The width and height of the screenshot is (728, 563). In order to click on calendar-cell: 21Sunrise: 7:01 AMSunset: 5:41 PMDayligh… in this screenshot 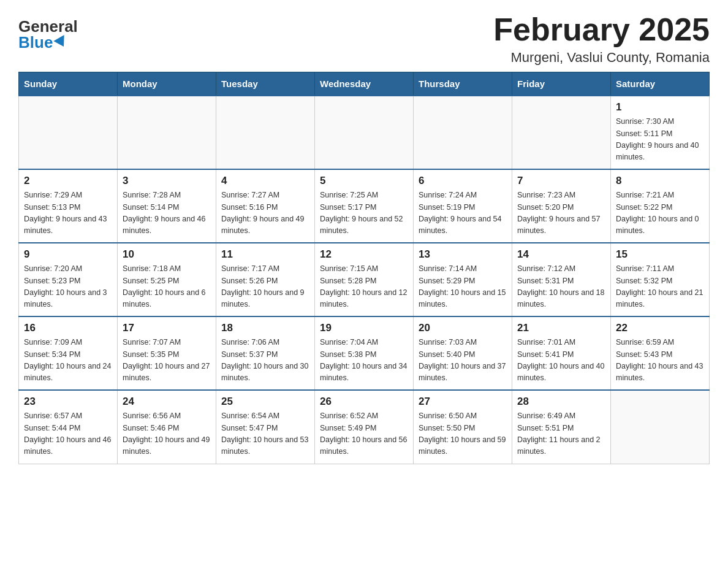, I will do `click(561, 353)`.